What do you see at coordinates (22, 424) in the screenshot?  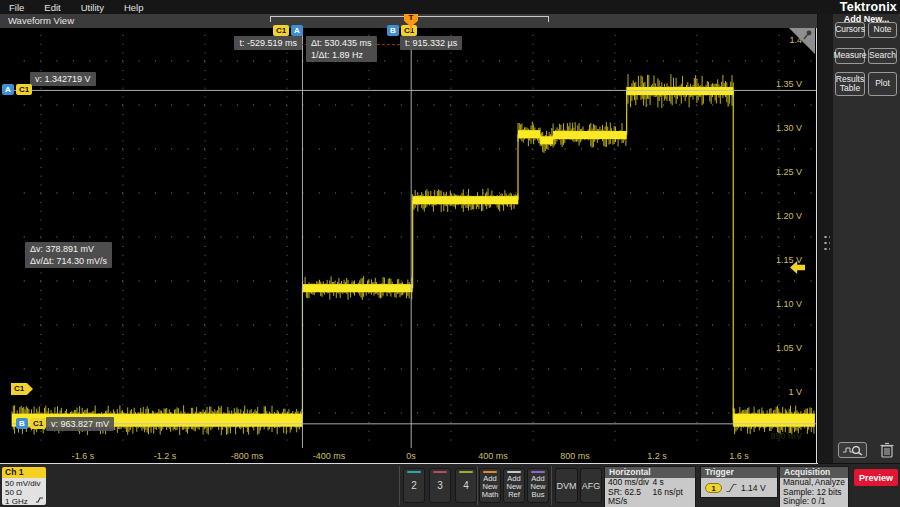 I see `hcursor-b-badge: B` at bounding box center [22, 424].